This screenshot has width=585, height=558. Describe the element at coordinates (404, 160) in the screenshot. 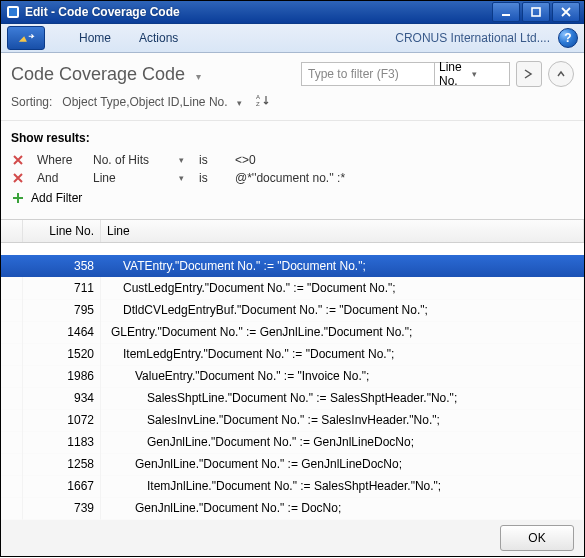

I see `filter-value: <>0` at that location.